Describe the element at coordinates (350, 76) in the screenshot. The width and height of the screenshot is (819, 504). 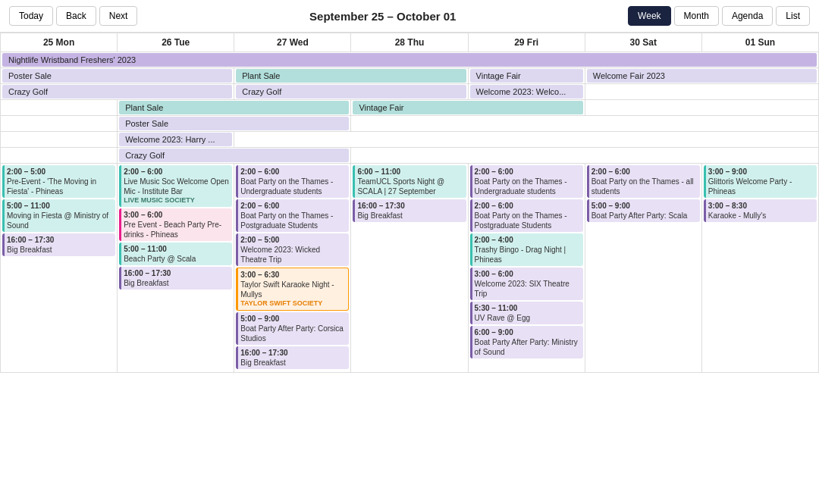
I see `banner-plant-sale-wed: Plant Sale` at that location.